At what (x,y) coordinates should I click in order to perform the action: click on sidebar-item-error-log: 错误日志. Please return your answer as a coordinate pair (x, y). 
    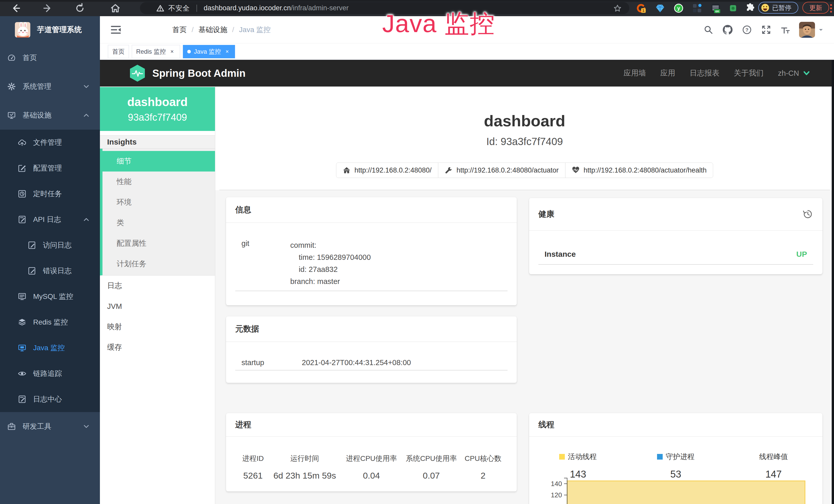
    Looking at the image, I should click on (50, 271).